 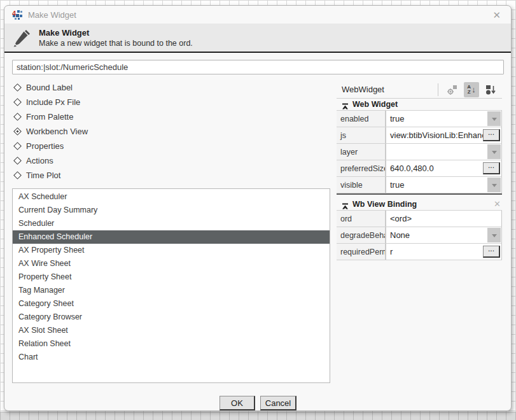 I want to click on property-value: <ord>, so click(x=444, y=219).